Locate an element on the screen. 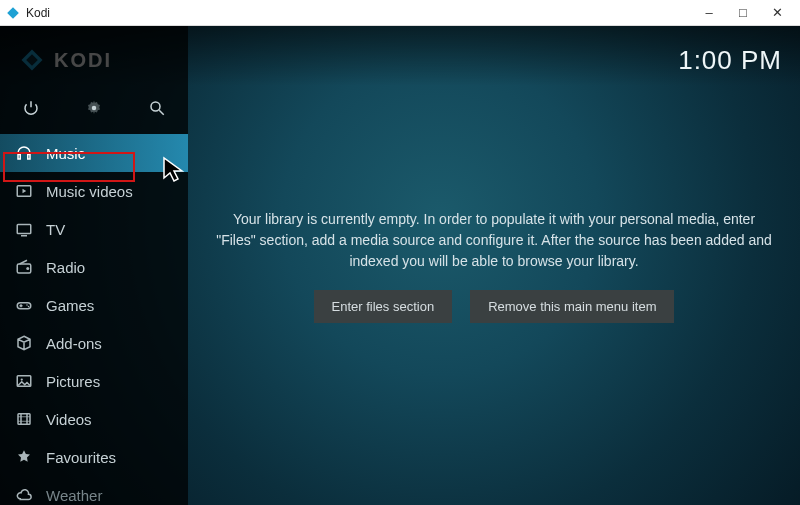  nav-label: Add-ons is located at coordinates (74, 344).